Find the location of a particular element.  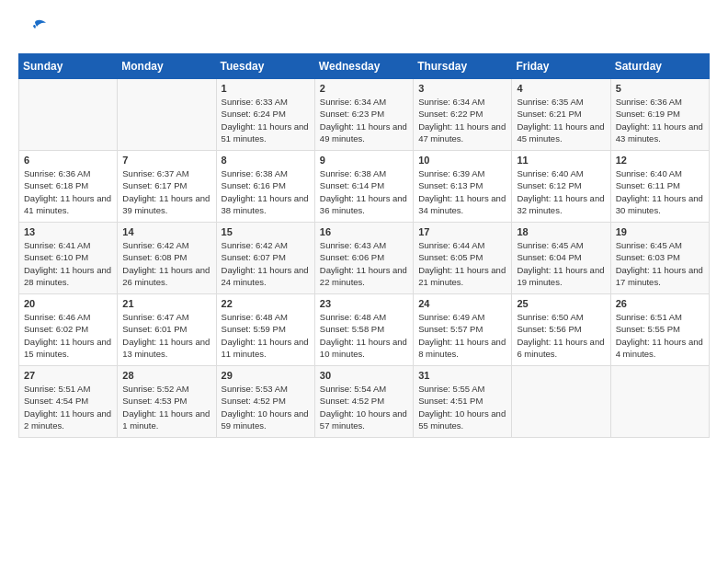

calendar-cell: 8Sunrise: 6:38 AM Sunset: 6:16 PM Daylig… is located at coordinates (265, 187).